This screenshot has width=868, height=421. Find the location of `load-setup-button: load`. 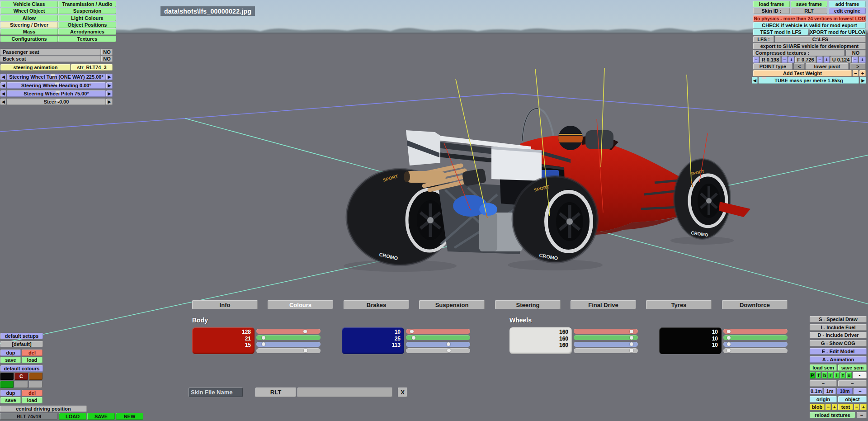

load-setup-button: load is located at coordinates (32, 360).